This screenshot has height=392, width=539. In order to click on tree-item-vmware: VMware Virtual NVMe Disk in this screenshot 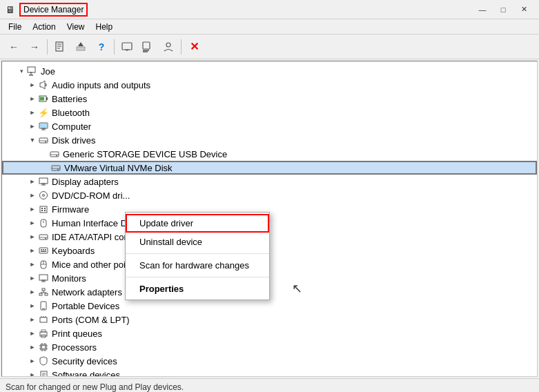, I will do `click(269, 168)`.